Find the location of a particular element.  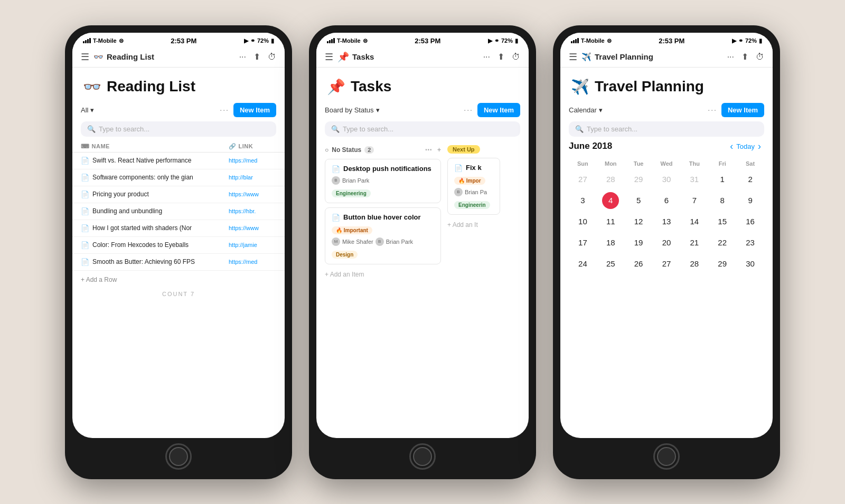

battery-label: 72% is located at coordinates (751, 41).